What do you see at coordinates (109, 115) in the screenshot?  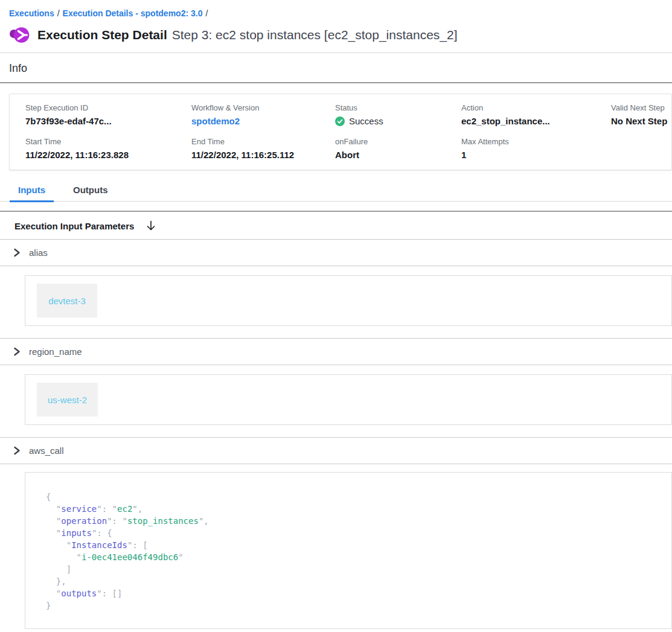 I see `field-step-execution-id: Step Execution ID 7b73f93e-edaf-47c...` at bounding box center [109, 115].